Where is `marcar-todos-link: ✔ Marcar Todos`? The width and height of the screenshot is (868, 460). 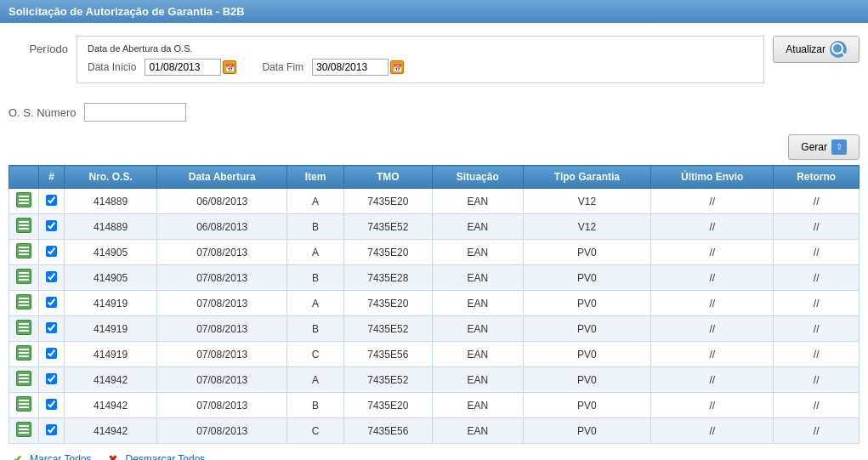
marcar-todos-link: ✔ Marcar Todos is located at coordinates (52, 456).